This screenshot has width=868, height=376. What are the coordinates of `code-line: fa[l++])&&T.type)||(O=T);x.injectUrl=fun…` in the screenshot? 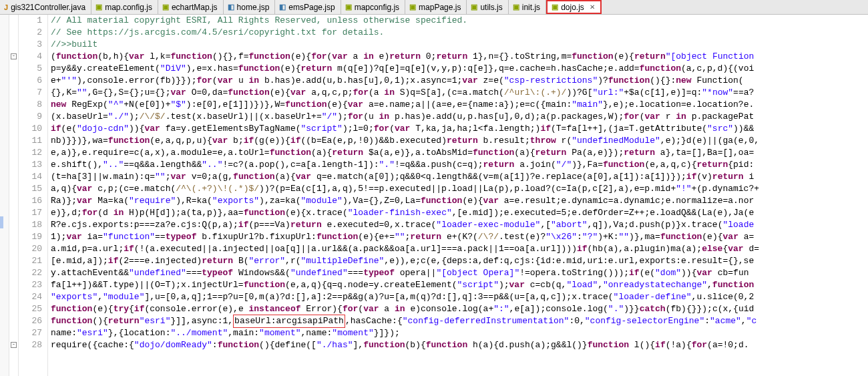 It's located at (459, 285).